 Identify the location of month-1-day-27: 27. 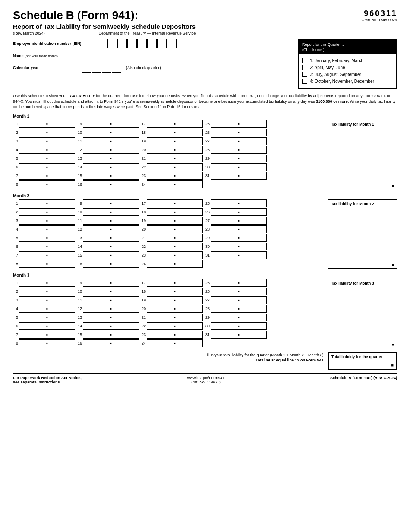
(236, 141).